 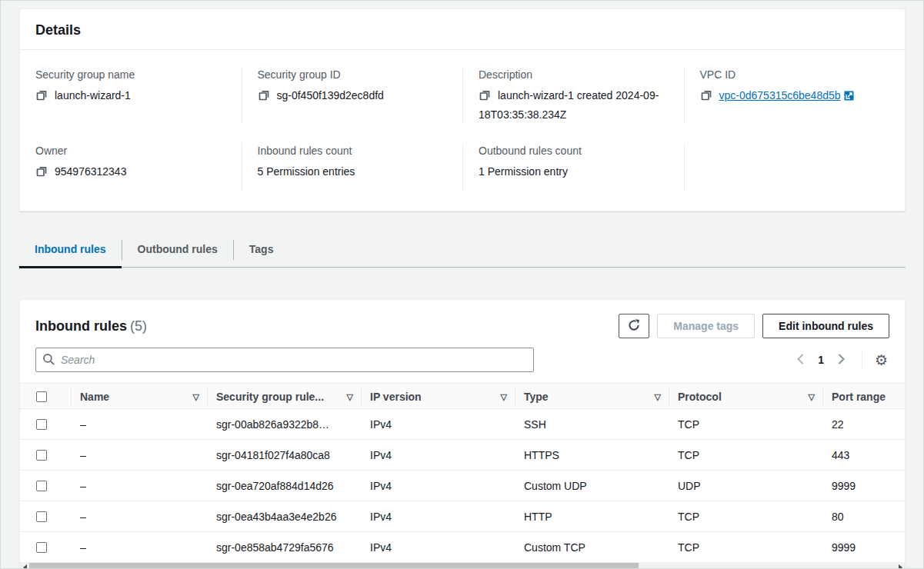 What do you see at coordinates (462, 29) in the screenshot?
I see `details-header: Details` at bounding box center [462, 29].